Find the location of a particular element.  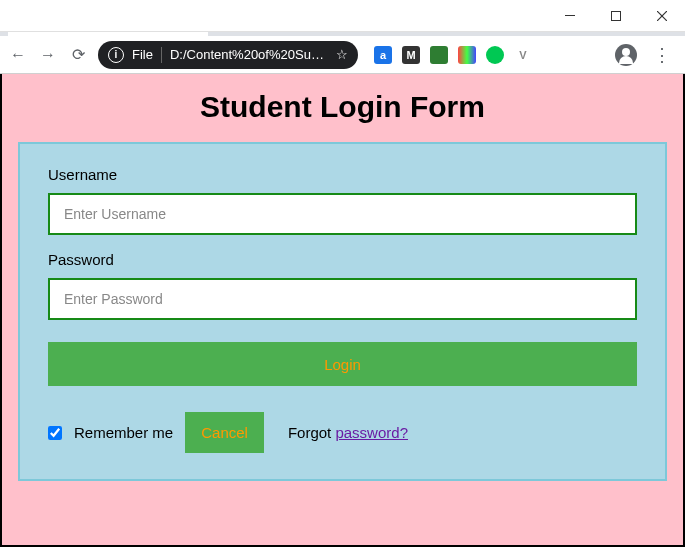

extension-icon: V is located at coordinates (523, 55).